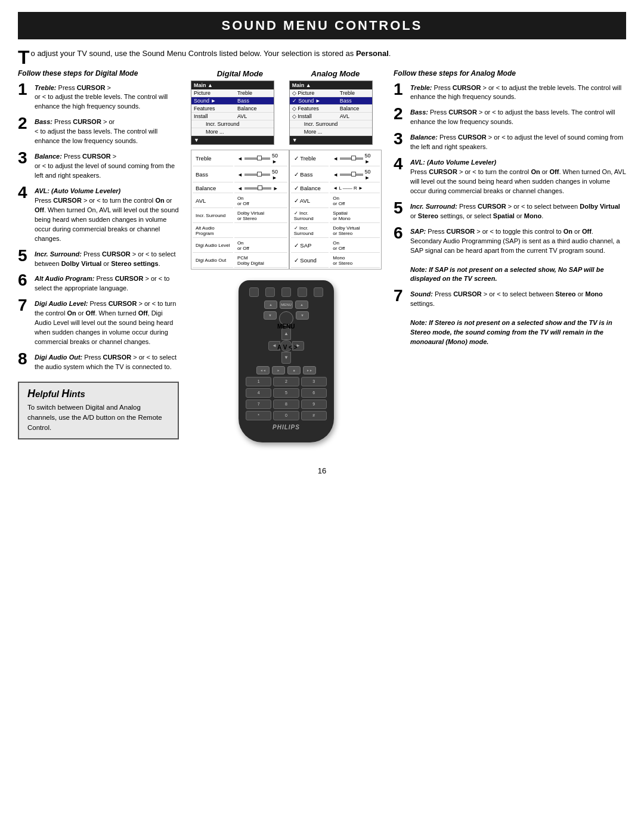  Describe the element at coordinates (510, 212) in the screenshot. I see `step-5-analog: 5 Incr. Surround: Press CURSOR > or < to…` at that location.